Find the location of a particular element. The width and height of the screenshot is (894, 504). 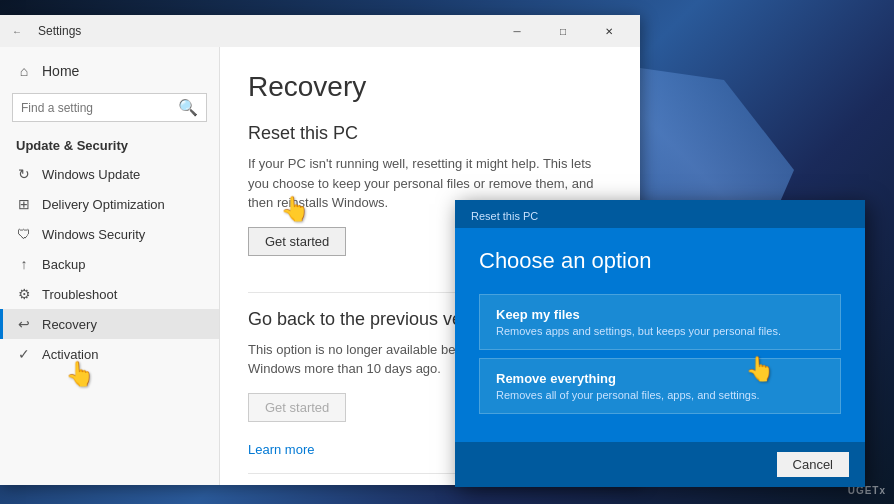

sidebar-item-backup: ↑ Backup is located at coordinates (110, 264).